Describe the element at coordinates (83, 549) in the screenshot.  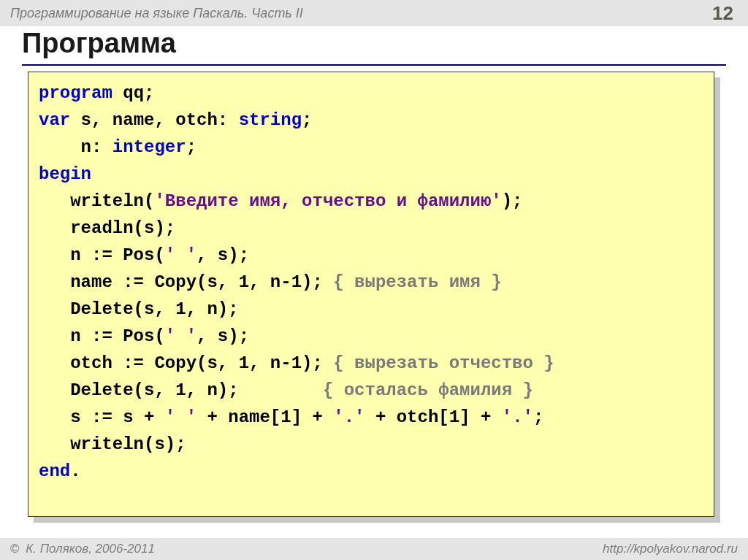
I see `footer-copyright: © К. Поляков, 2006-2011` at that location.